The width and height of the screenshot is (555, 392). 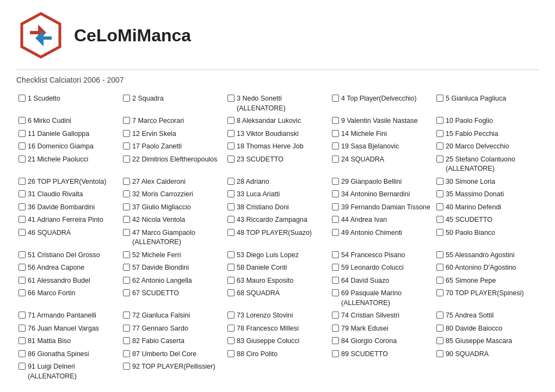 What do you see at coordinates (73, 182) in the screenshot?
I see `item-label: 26 TOP PLAYER(Ventola)` at bounding box center [73, 182].